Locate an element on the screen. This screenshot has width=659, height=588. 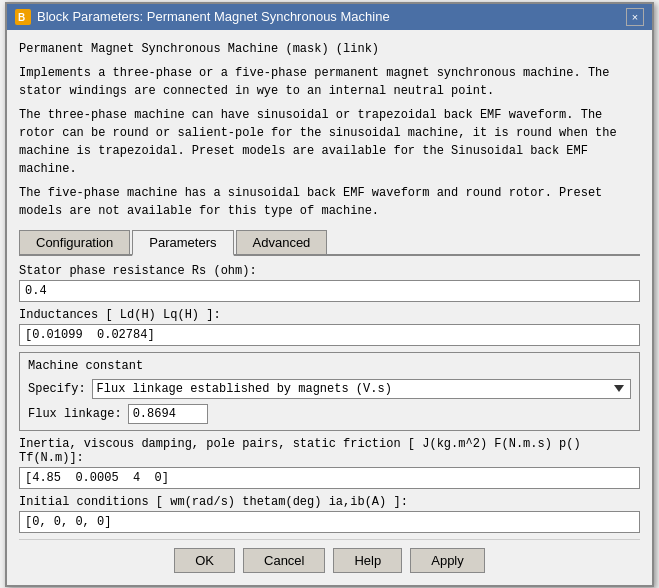
stator-input is located at coordinates (330, 291).